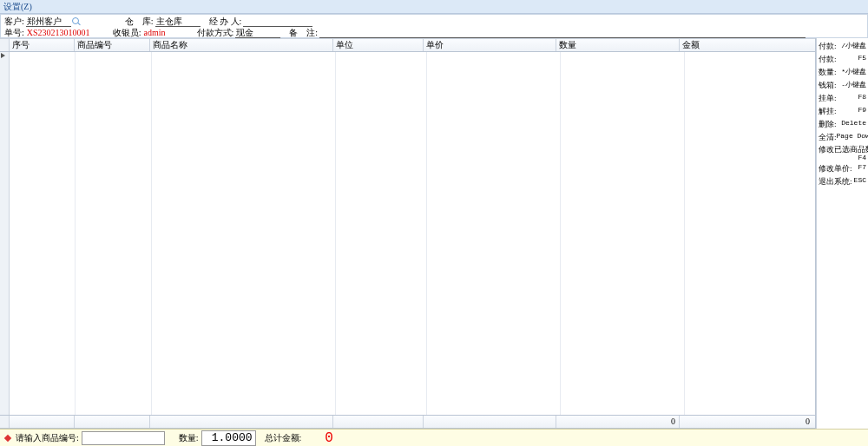 The image size is (868, 446). I want to click on grid-footer: 0 0, so click(408, 422).